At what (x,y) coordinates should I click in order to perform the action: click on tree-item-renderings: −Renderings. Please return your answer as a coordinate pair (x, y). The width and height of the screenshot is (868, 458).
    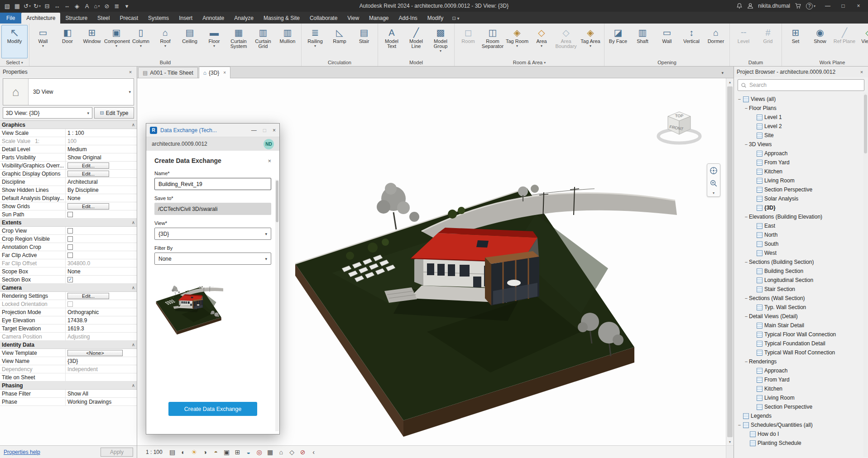
    Looking at the image, I should click on (801, 362).